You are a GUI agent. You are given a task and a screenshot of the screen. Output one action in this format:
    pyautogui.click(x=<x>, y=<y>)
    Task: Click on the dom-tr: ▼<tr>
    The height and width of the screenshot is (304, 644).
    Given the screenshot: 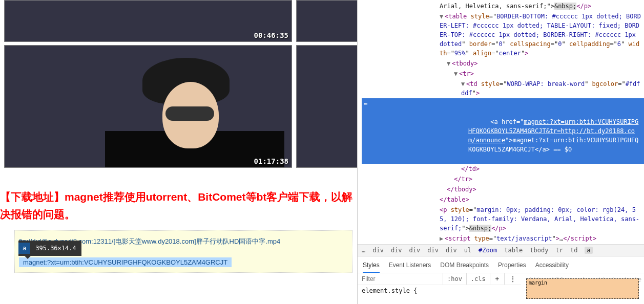 What is the action you would take?
    pyautogui.click(x=503, y=74)
    